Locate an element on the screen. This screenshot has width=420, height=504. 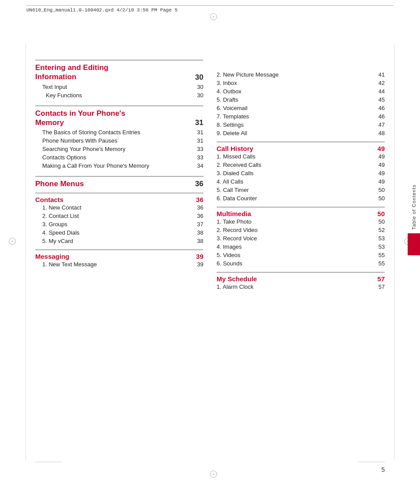
call-history-title: Call History is located at coordinates (235, 149).